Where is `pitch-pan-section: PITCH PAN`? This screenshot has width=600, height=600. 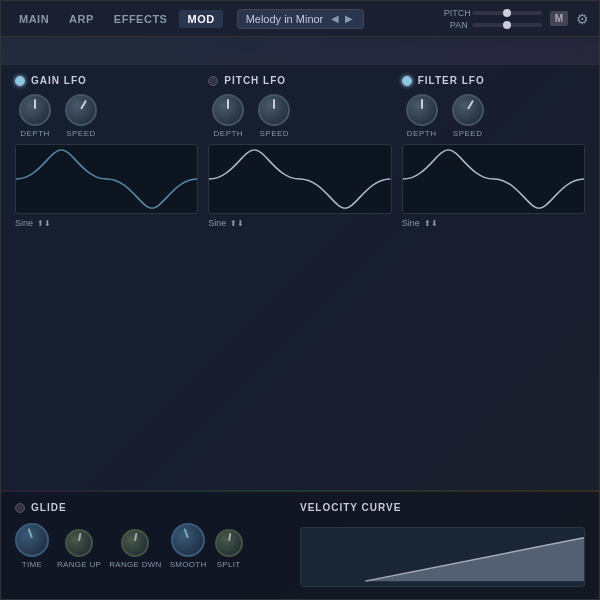 pitch-pan-section: PITCH PAN is located at coordinates (493, 19).